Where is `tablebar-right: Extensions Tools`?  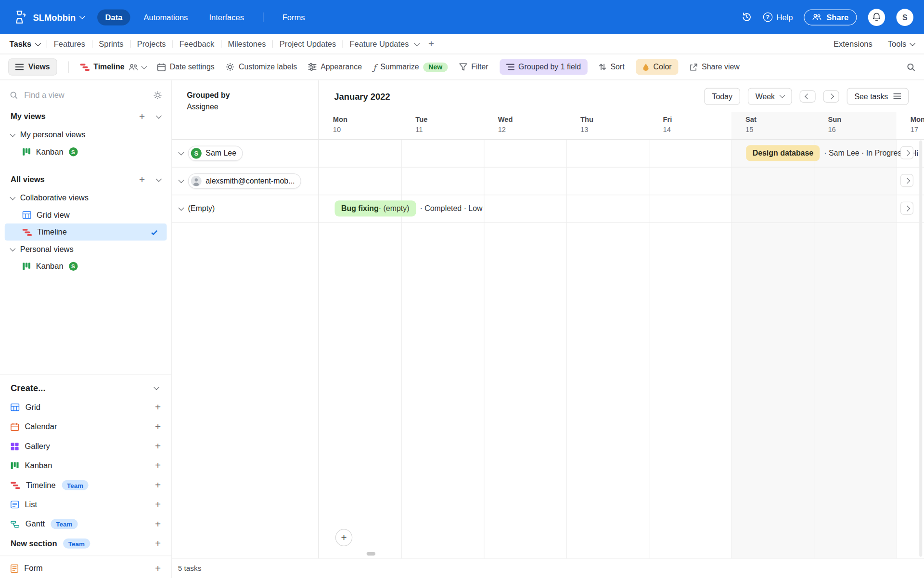 tablebar-right: Extensions Tools is located at coordinates (874, 44).